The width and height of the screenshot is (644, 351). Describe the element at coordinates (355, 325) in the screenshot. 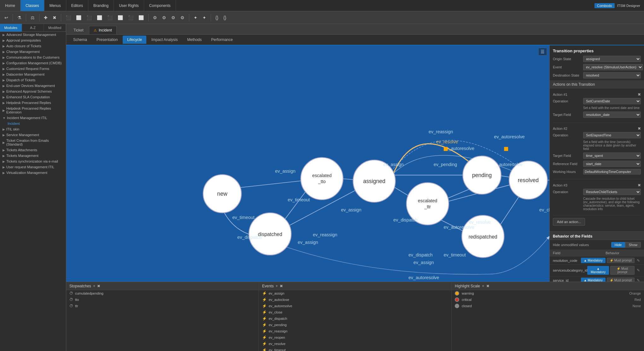

I see `event-item: ⚡ ev_pending` at that location.